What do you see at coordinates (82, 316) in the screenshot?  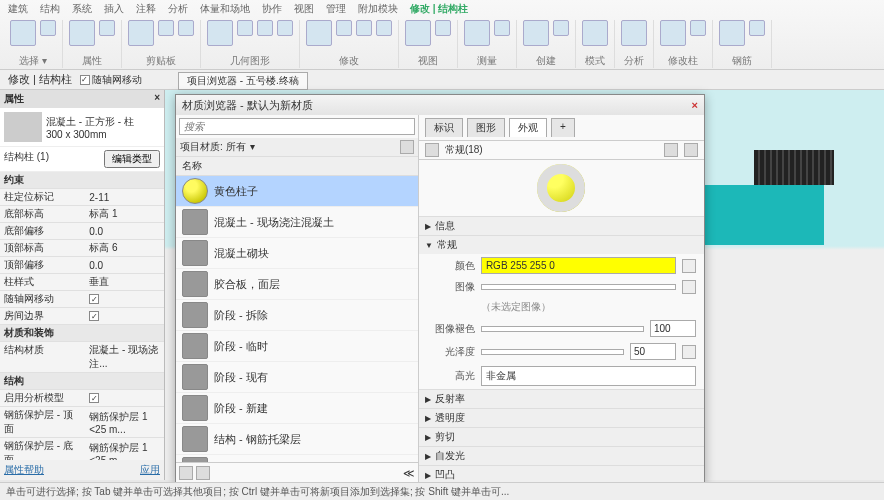 I see `prop-row: 房间边界✓` at bounding box center [82, 316].